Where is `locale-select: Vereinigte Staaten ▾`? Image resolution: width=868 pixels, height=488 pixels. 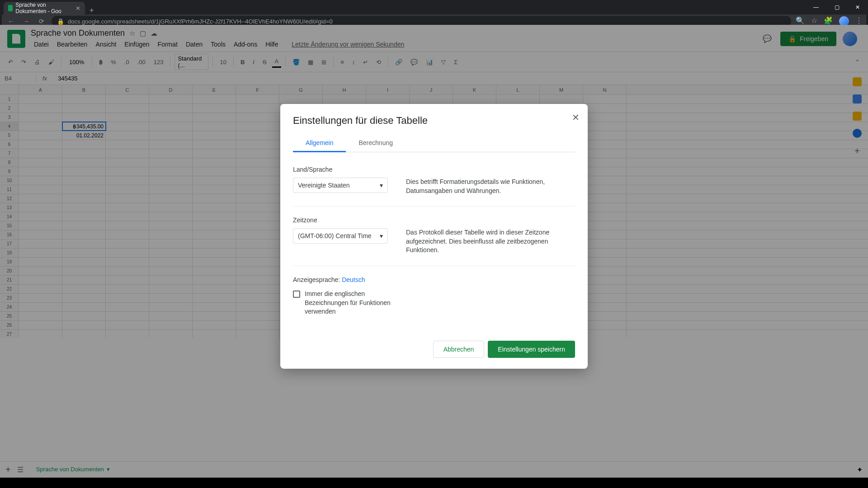
locale-select: Vereinigte Staaten ▾ is located at coordinates (340, 185).